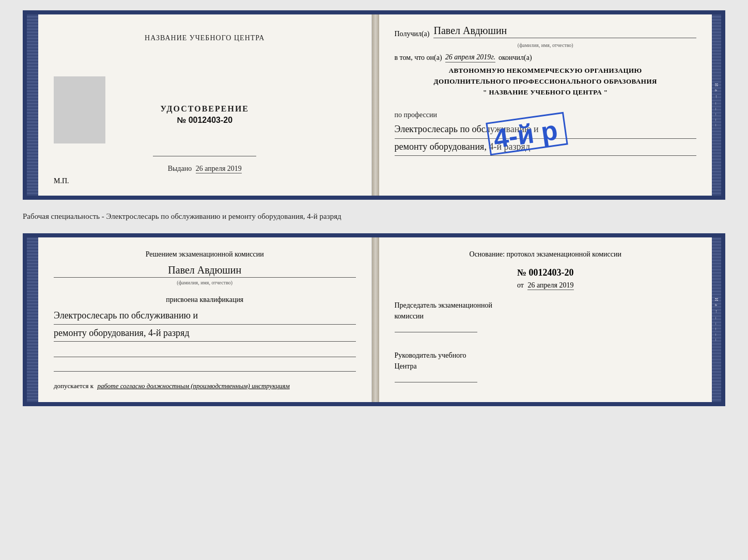 The image size is (748, 560). I want to click on left-texture-strip-top, so click(33, 105).